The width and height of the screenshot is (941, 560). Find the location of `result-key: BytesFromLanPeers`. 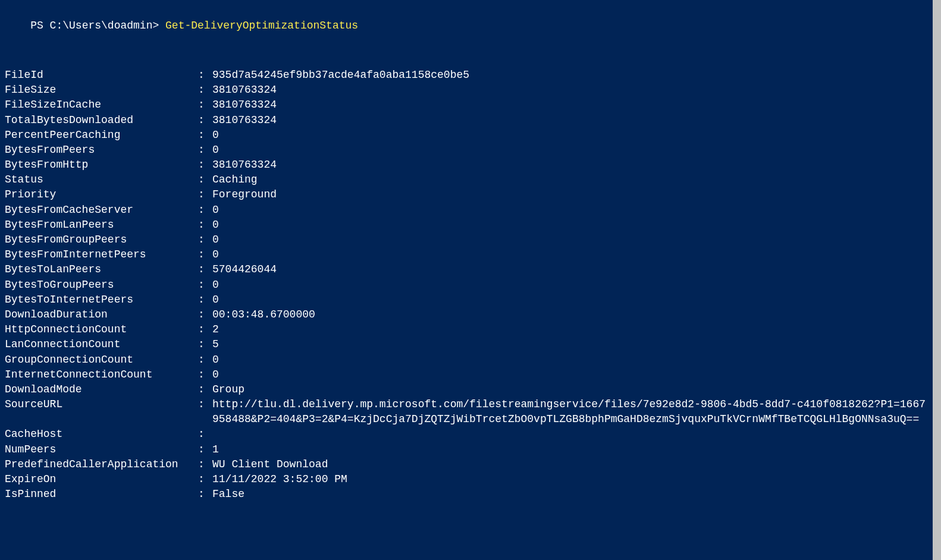

result-key: BytesFromLanPeers is located at coordinates (101, 225).